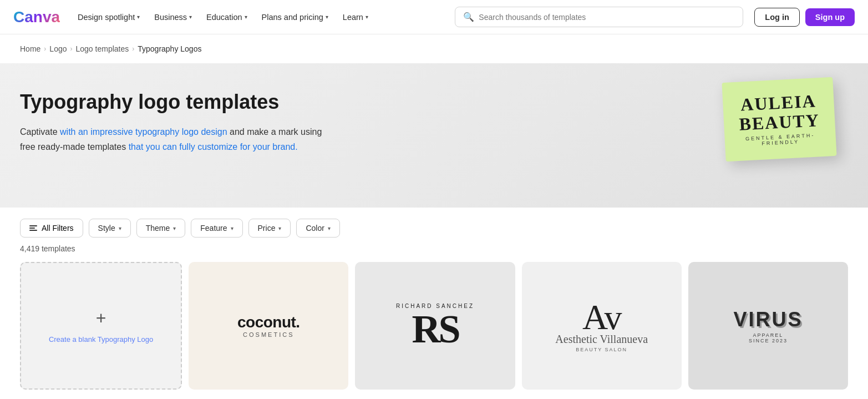  Describe the element at coordinates (173, 17) in the screenshot. I see `nav-business: Business ▾` at that location.